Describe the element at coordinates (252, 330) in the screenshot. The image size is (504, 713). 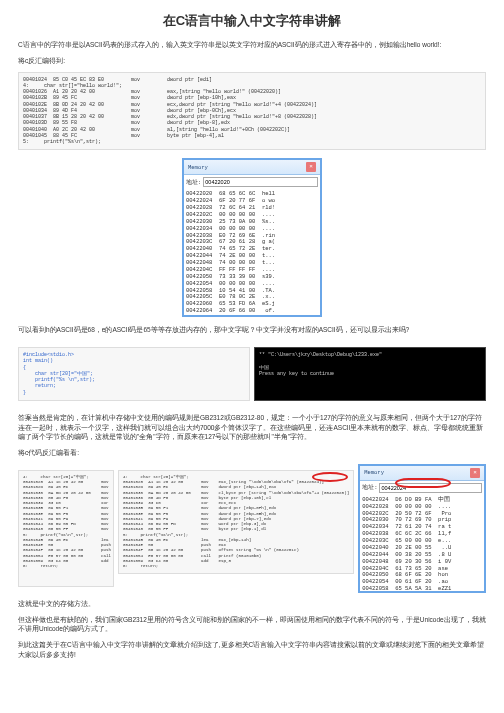
I see `para-question: 可以看到h的ASCII码是68，e的ASCII码是65等等存放进内存的，那中文字…` at that location.